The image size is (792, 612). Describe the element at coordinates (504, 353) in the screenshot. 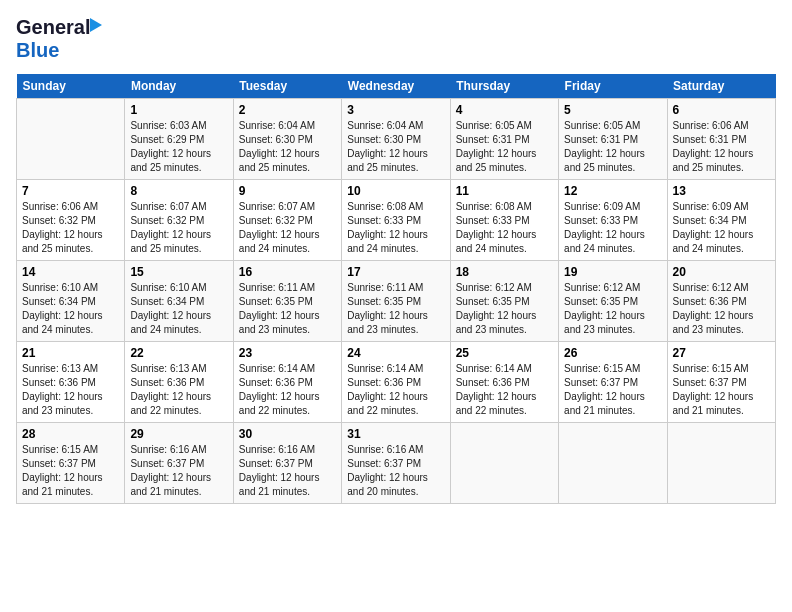

I see `day-number: 25` at that location.